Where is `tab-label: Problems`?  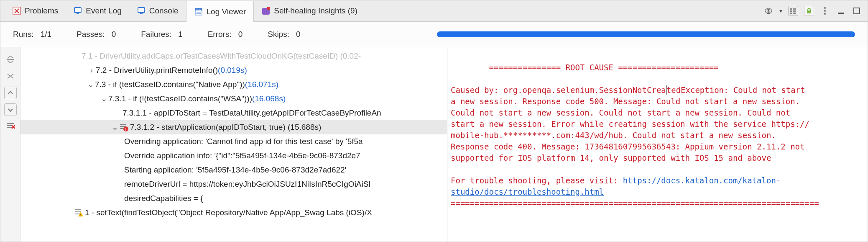 tab-label: Problems is located at coordinates (41, 11).